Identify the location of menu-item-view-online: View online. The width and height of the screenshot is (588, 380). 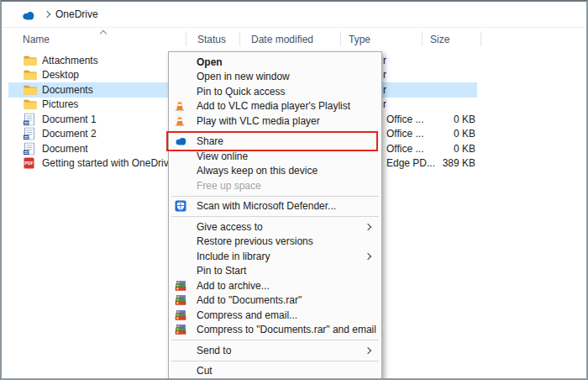
(276, 156).